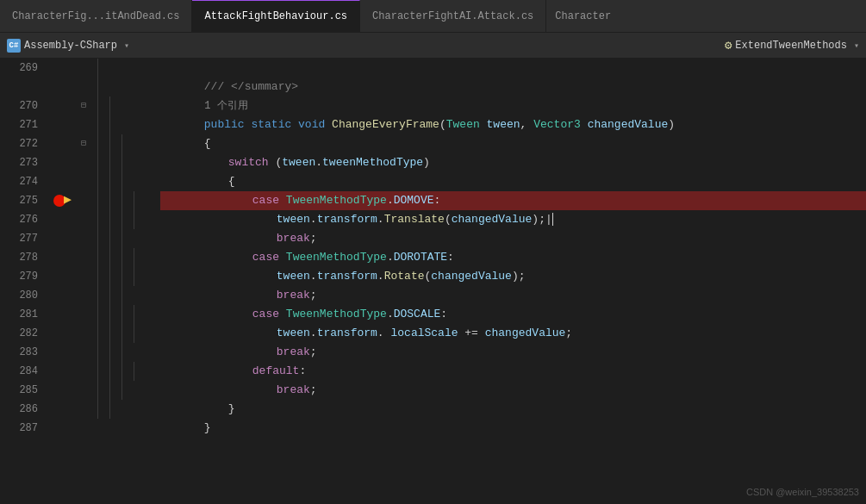 This screenshot has width=866, height=504. I want to click on line-269: 269, so click(22, 68).